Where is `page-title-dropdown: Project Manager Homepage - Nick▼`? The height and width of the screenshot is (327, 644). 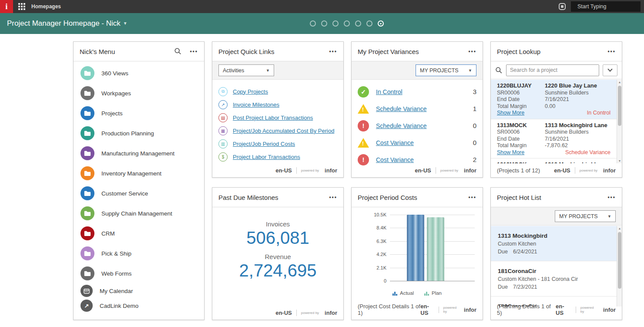 page-title-dropdown: Project Manager Homepage - Nick▼ is located at coordinates (67, 24).